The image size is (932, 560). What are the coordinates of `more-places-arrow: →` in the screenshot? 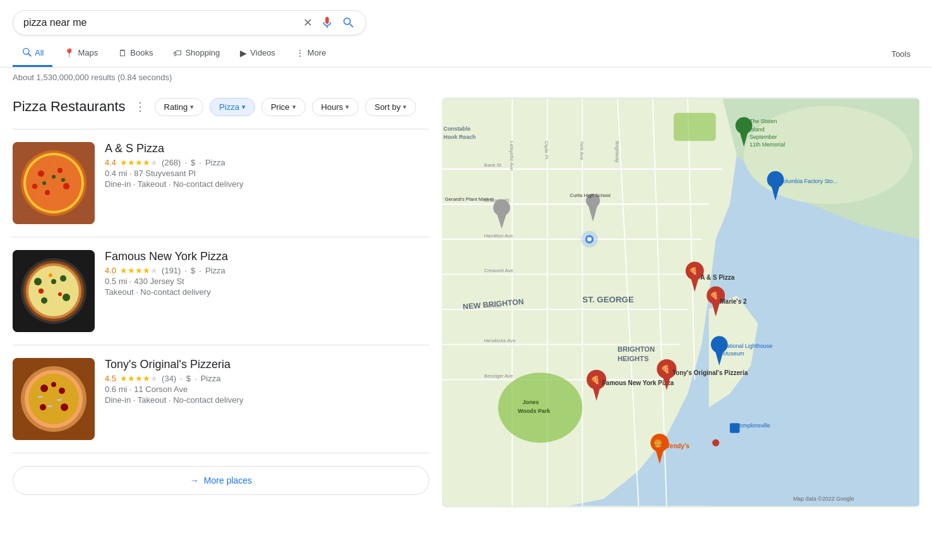 It's located at (194, 480).